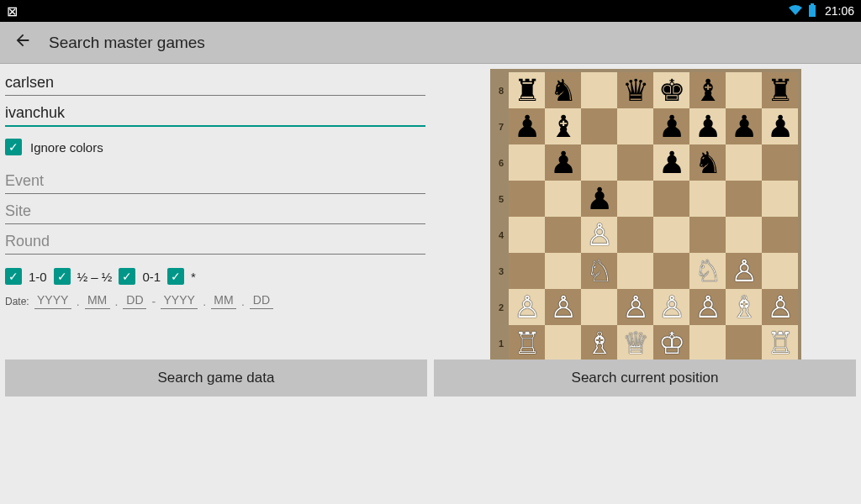  Describe the element at coordinates (636, 343) in the screenshot. I see `board-square: ♕` at that location.